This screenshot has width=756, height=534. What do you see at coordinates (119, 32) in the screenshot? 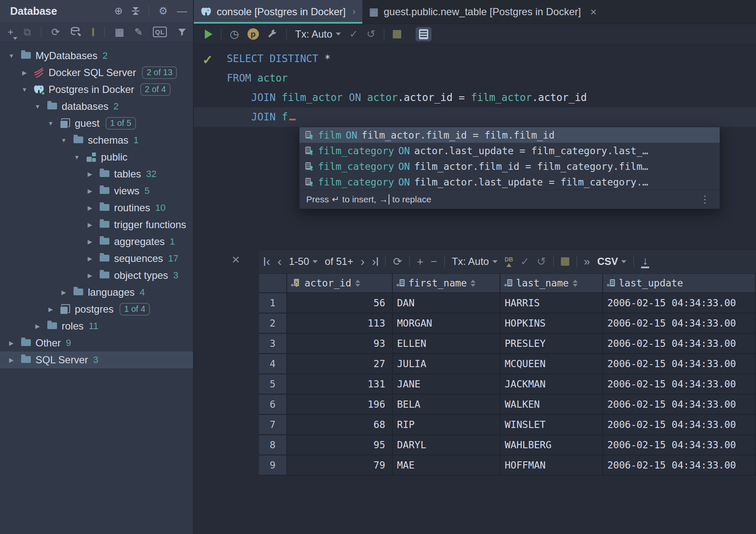
I see `table-grid-icon: ▦` at bounding box center [119, 32].